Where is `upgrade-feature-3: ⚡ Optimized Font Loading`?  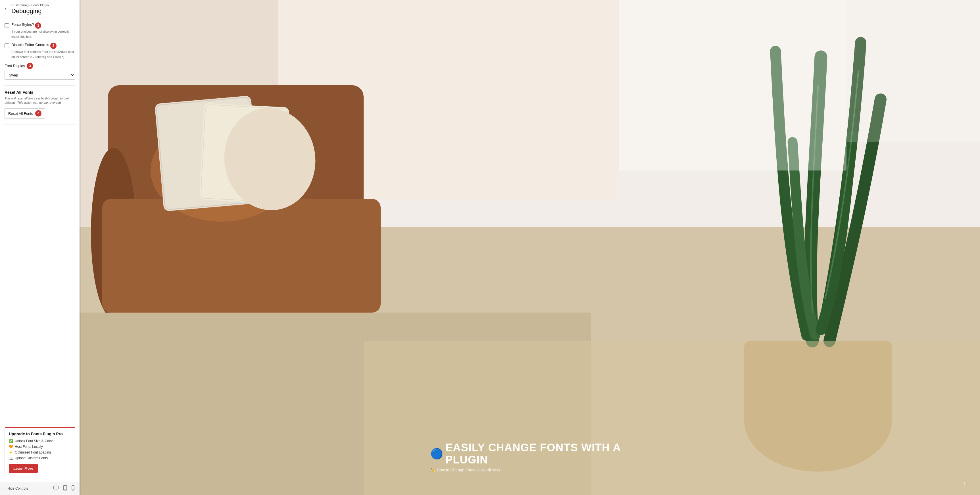
upgrade-feature-3: ⚡ Optimized Font Loading is located at coordinates (40, 452).